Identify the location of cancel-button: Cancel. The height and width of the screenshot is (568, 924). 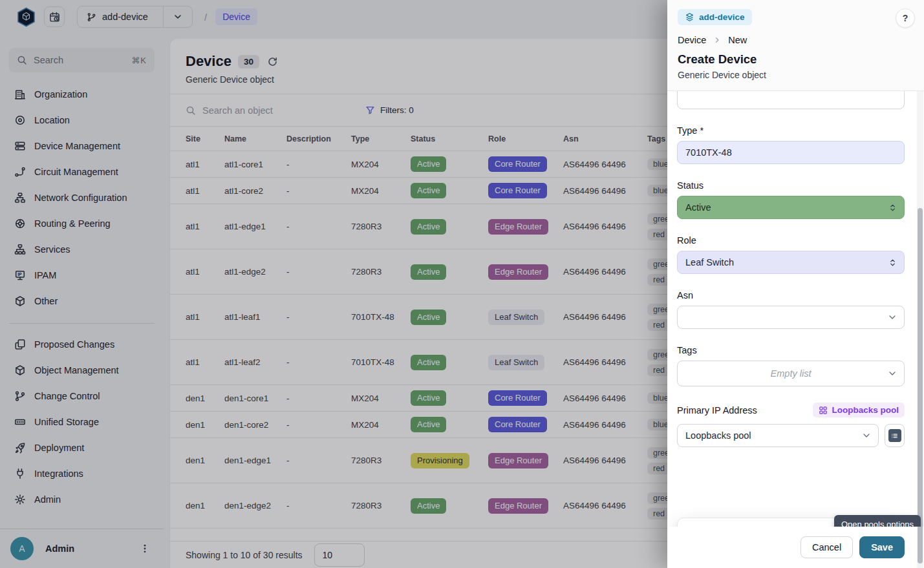
(826, 547).